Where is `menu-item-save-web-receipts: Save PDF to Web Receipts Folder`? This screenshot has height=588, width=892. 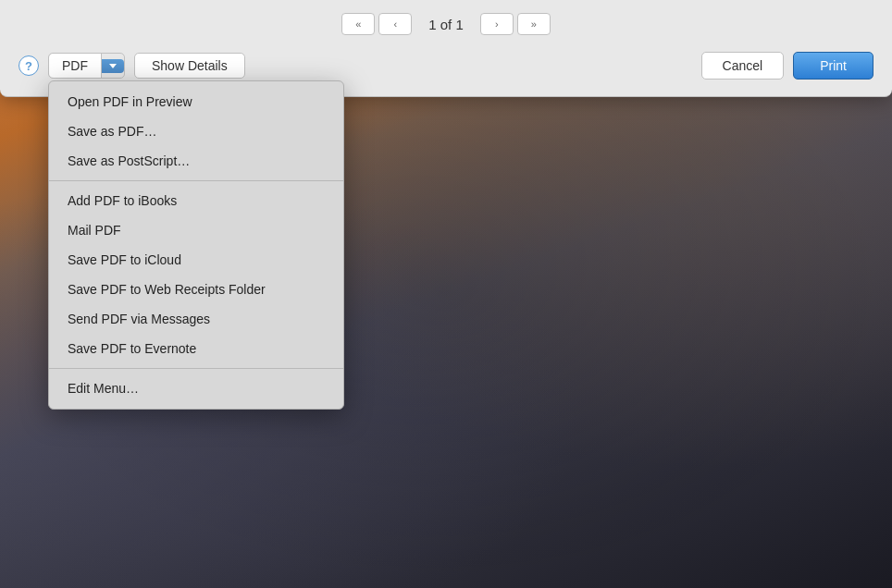 menu-item-save-web-receipts: Save PDF to Web Receipts Folder is located at coordinates (196, 289).